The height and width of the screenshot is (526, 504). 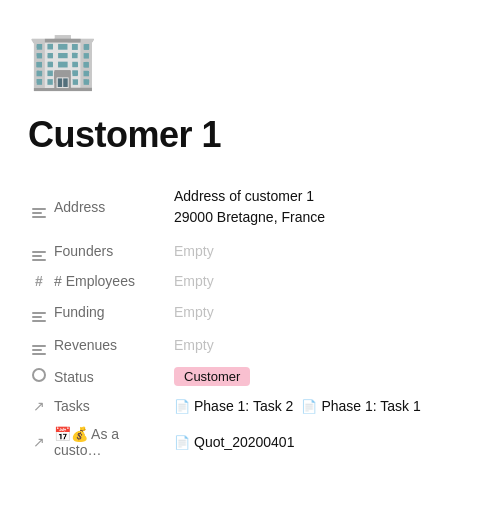 What do you see at coordinates (323, 281) in the screenshot?
I see `prop-value-employees: Empty` at bounding box center [323, 281].